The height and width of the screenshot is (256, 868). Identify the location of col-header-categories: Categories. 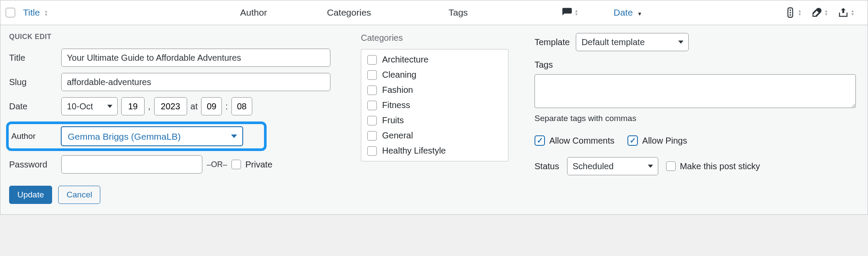
(349, 12).